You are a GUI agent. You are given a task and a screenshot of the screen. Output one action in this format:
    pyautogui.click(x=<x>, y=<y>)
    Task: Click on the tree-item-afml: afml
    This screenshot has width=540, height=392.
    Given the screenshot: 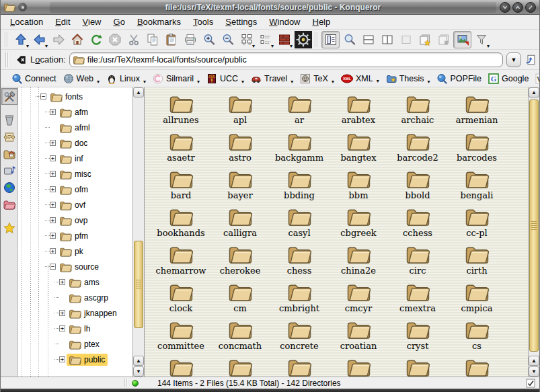 What is the action you would take?
    pyautogui.click(x=75, y=128)
    